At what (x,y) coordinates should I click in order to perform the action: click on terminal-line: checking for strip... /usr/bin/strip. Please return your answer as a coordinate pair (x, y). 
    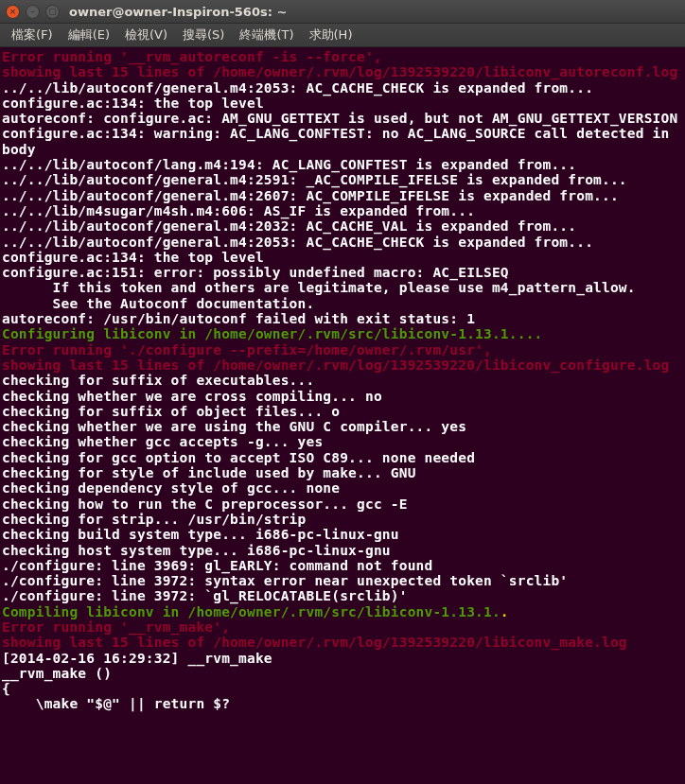
    Looking at the image, I should click on (343, 519).